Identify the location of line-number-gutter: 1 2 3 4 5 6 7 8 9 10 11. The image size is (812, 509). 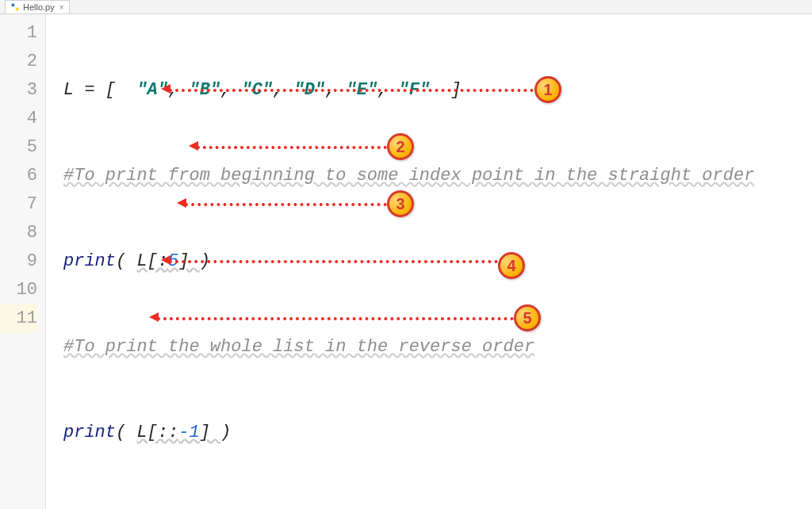
(23, 262).